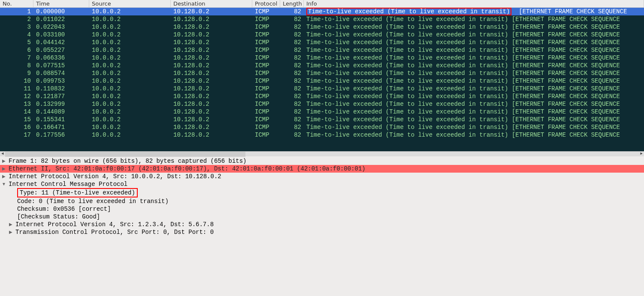 The height and width of the screenshot is (296, 644). Describe the element at coordinates (17, 96) in the screenshot. I see `cell-no: 12` at that location.